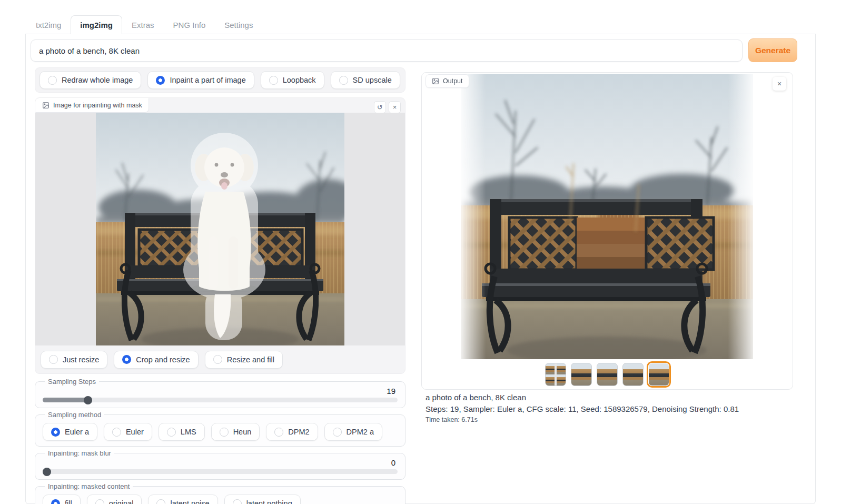  What do you see at coordinates (220, 359) in the screenshot?
I see `resize-mode-group: Just resize Crop and resize Resize and f…` at bounding box center [220, 359].